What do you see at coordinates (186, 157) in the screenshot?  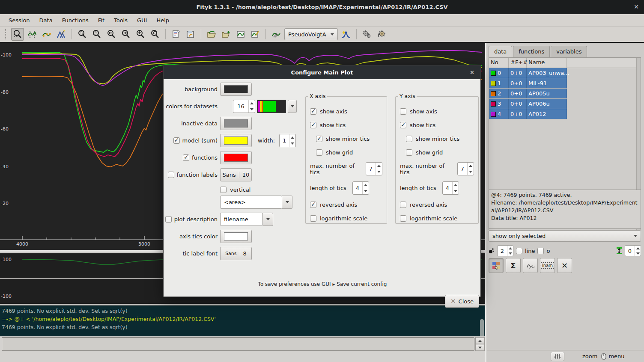 I see `functions-checkbox` at bounding box center [186, 157].